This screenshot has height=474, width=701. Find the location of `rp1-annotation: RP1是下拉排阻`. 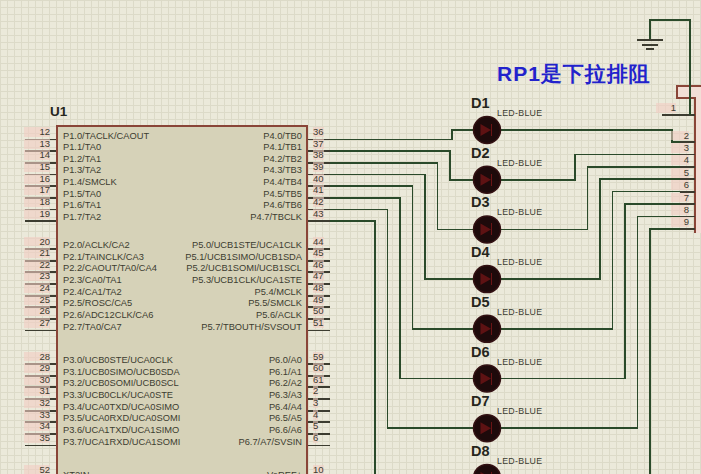

rp1-annotation: RP1是下拉排阻 is located at coordinates (574, 74).